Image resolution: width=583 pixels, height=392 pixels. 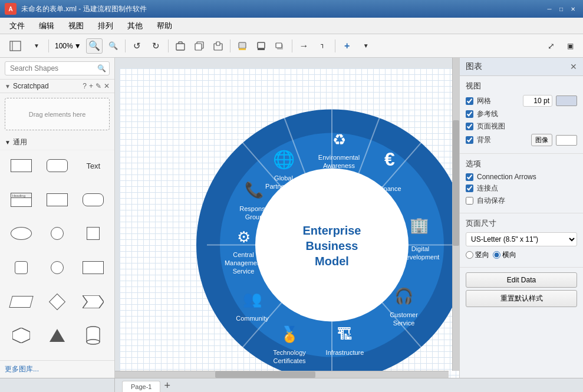 I want to click on menu-item-view: 视图, so click(x=76, y=26).